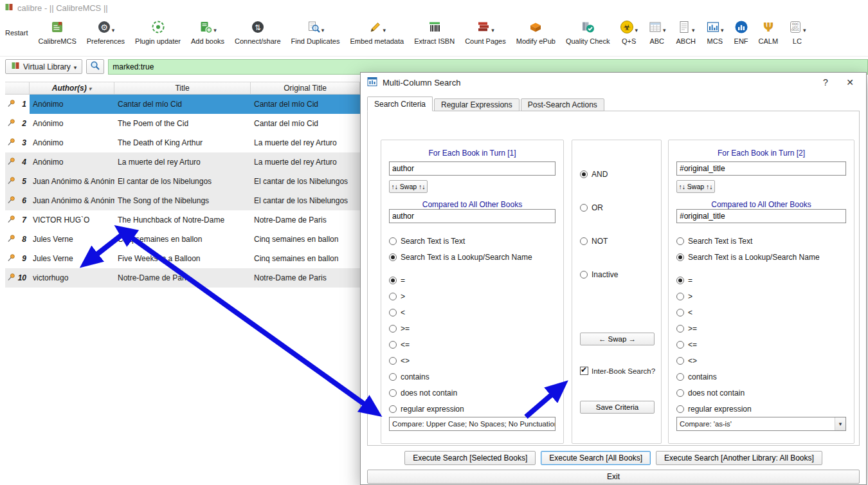 The image size is (868, 485). What do you see at coordinates (797, 32) in the screenshot?
I see `toolbar-button-lc: ODCLCCOCLC LC` at bounding box center [797, 32].